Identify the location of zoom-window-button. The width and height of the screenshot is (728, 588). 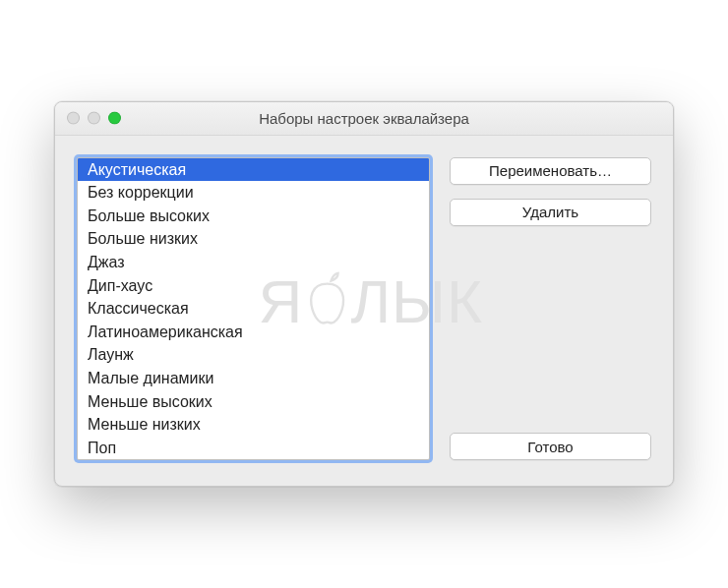
(114, 118).